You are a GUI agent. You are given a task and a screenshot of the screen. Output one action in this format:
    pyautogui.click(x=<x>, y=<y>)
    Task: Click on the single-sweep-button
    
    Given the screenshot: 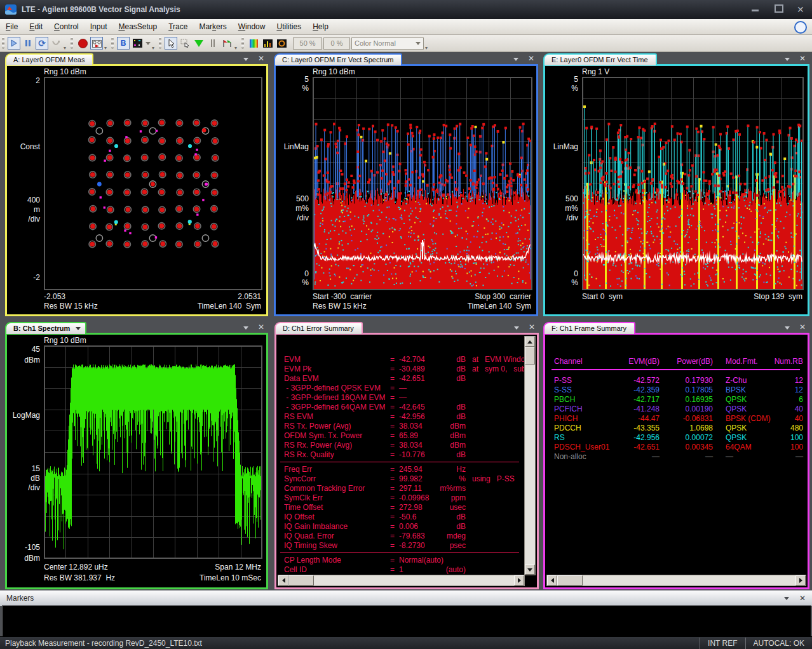 What is the action you would take?
    pyautogui.click(x=56, y=43)
    